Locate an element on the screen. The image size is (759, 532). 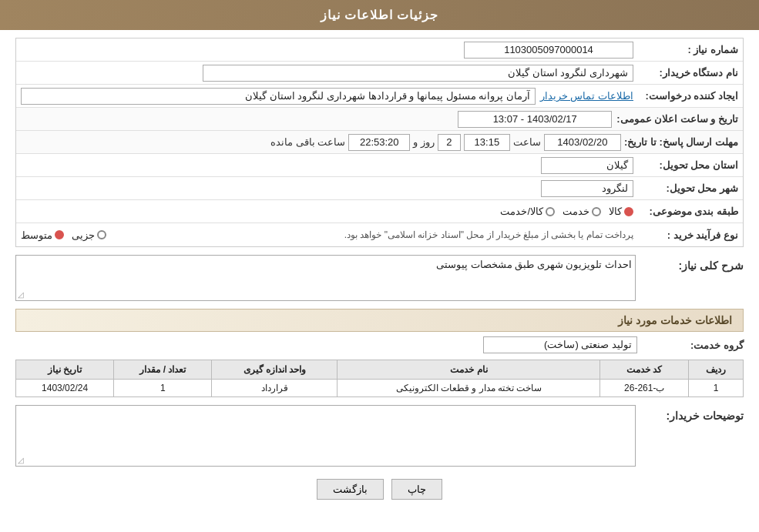
purchase-type-row: نوع فرآیند خرید : پرداخت تمام یا بخشی از… is located at coordinates (379, 235).